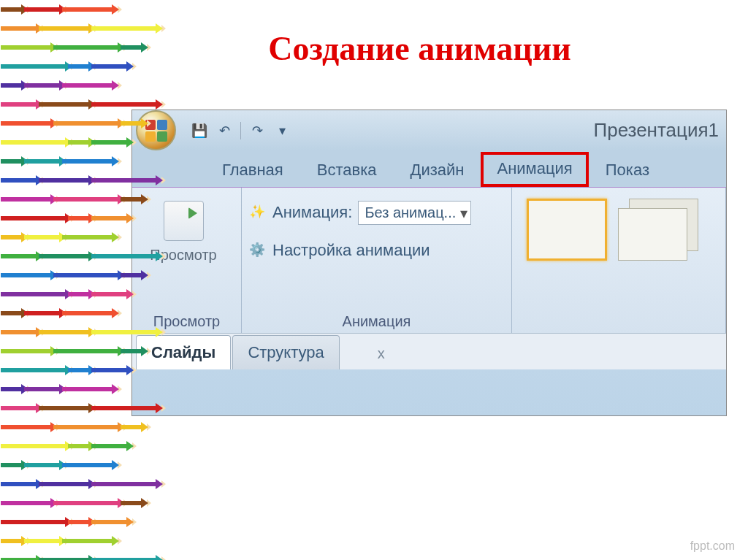  Describe the element at coordinates (430, 169) in the screenshot. I see `ribbon-tabs: Главная Вставка Дизайн Анимация Показ` at that location.